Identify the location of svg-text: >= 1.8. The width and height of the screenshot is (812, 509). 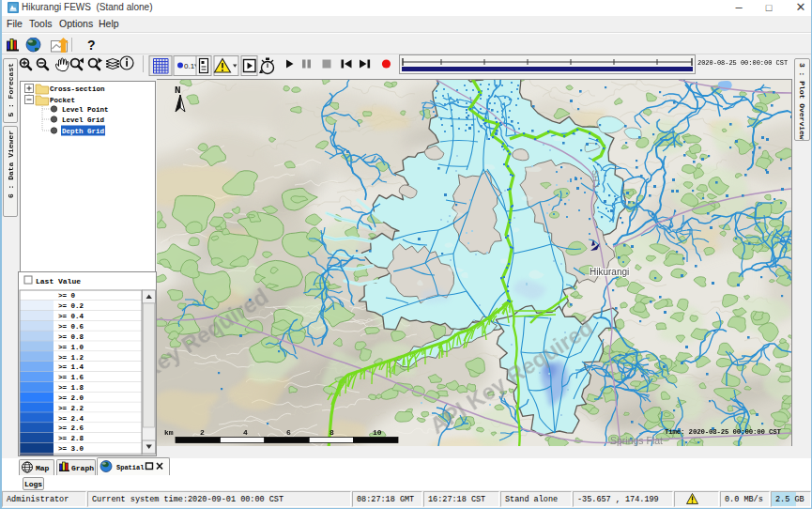
(71, 388).